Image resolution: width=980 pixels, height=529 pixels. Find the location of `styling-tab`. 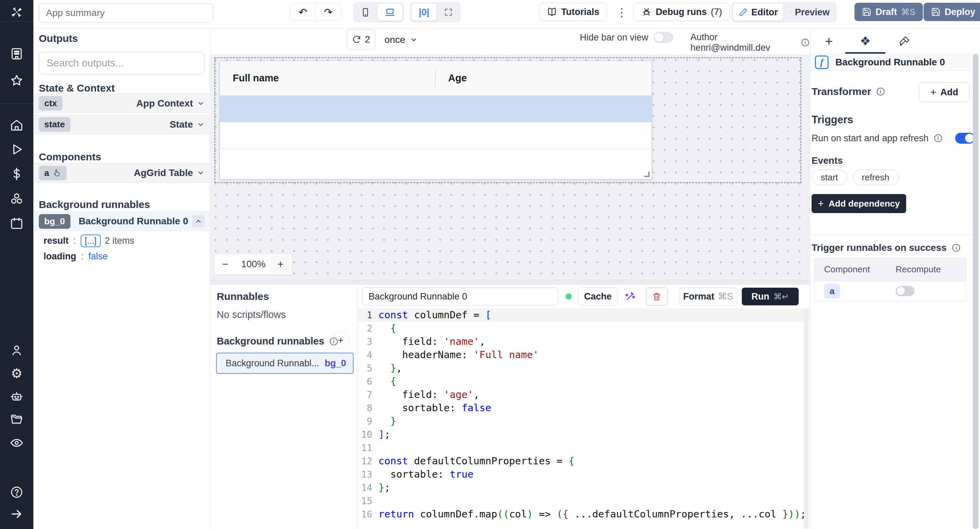

styling-tab is located at coordinates (905, 41).